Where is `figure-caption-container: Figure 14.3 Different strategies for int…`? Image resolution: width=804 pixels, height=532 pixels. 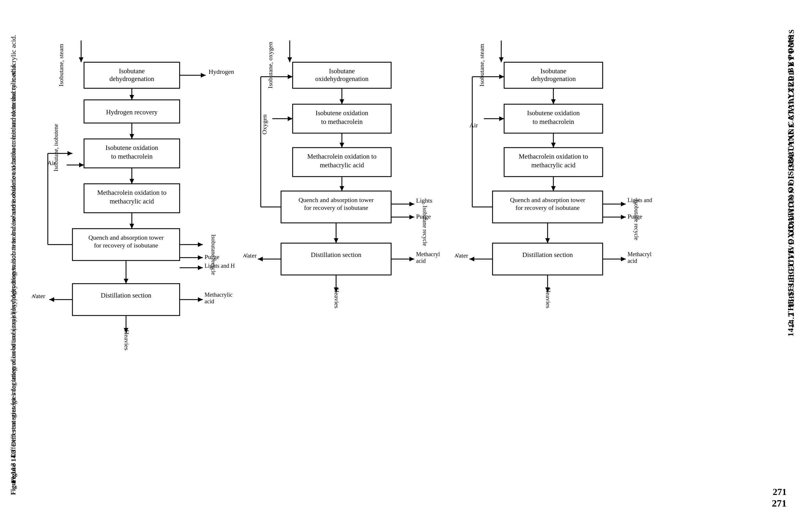
figure-caption-container: Figure 14.3 Different strategies for int… is located at coordinates (17, 263).